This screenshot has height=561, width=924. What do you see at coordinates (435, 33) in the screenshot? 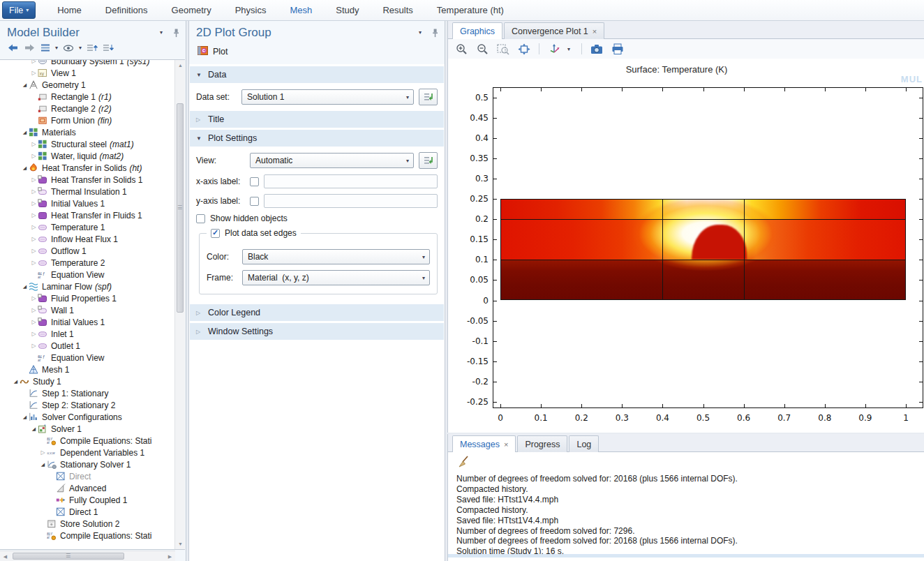
I see `pin-icon` at bounding box center [435, 33].